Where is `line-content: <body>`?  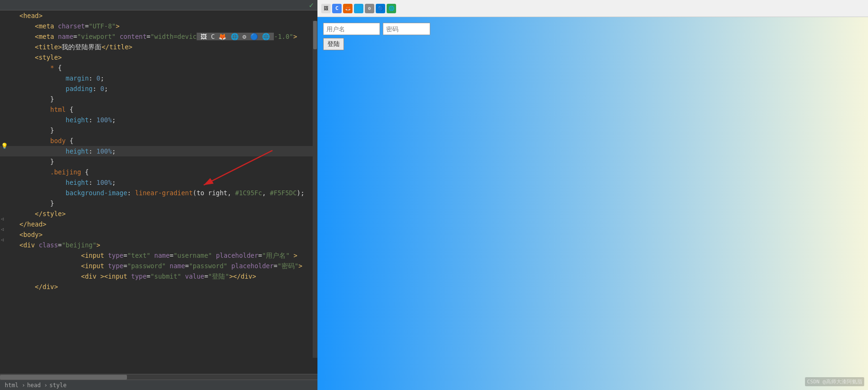
line-content: <body> is located at coordinates (167, 235).